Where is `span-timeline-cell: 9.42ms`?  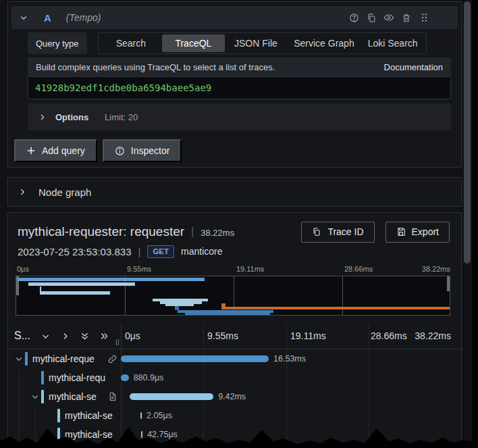
span-timeline-cell: 9.42ms is located at coordinates (292, 397).